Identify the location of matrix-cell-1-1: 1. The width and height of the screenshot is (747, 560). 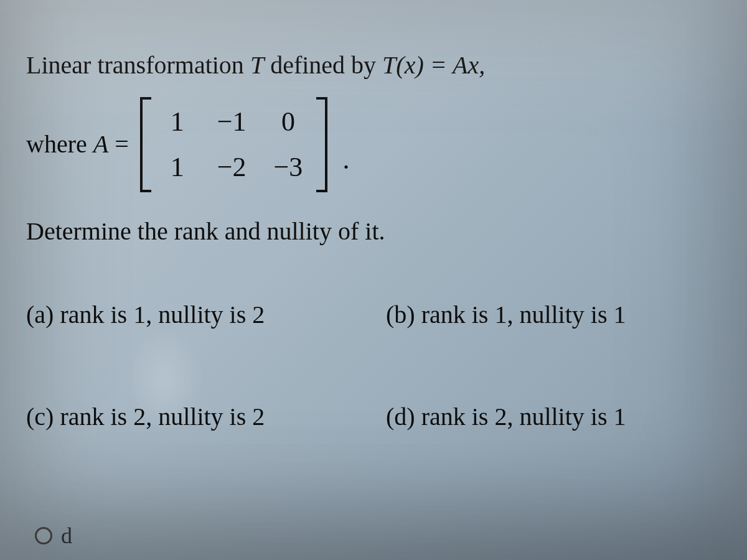
(177, 122).